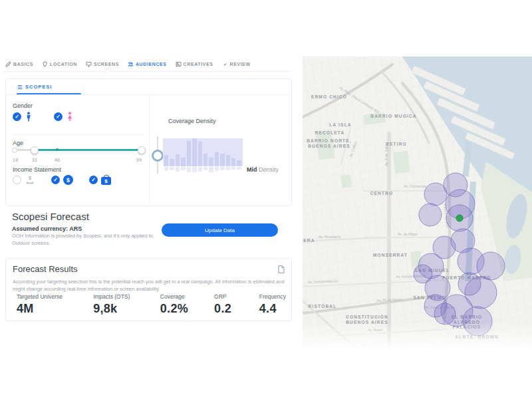  I want to click on density-level-text: Mid Density, so click(242, 170).